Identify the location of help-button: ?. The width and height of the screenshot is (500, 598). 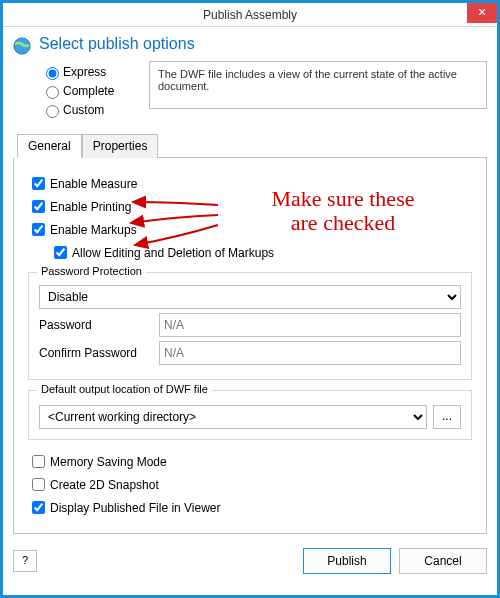
(25, 561).